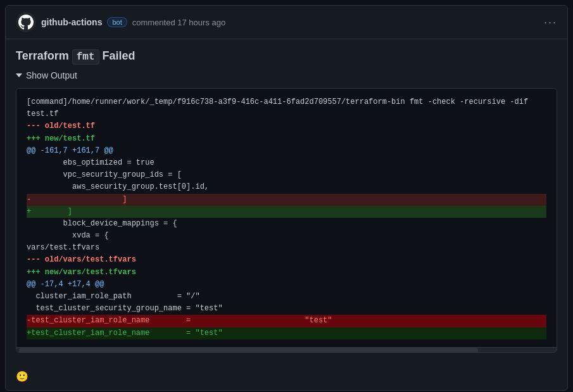 The width and height of the screenshot is (573, 392). Describe the element at coordinates (286, 175) in the screenshot. I see `code-line: vpc_security_group_ids = [` at that location.